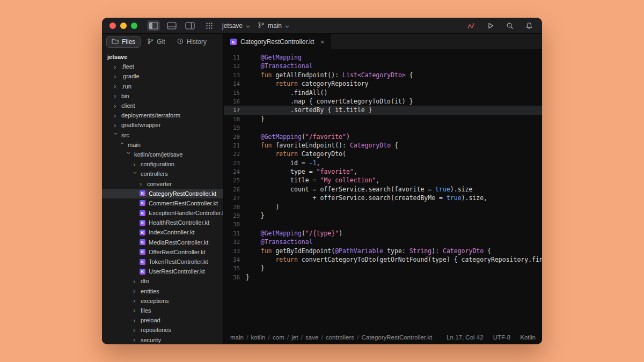 The height and width of the screenshot is (362, 644). Describe the element at coordinates (163, 271) in the screenshot. I see `tree-row: KUserRestController.kt` at that location.